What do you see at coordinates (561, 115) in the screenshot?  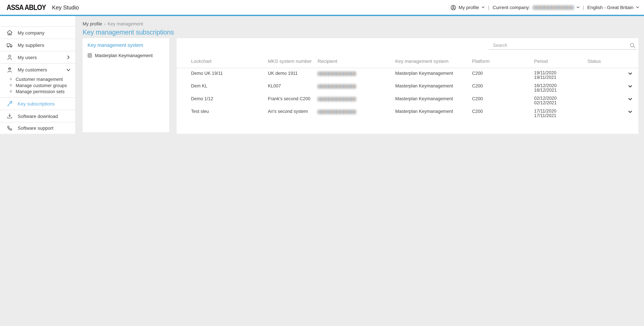 I see `period-end: 17/11/2021` at bounding box center [561, 115].